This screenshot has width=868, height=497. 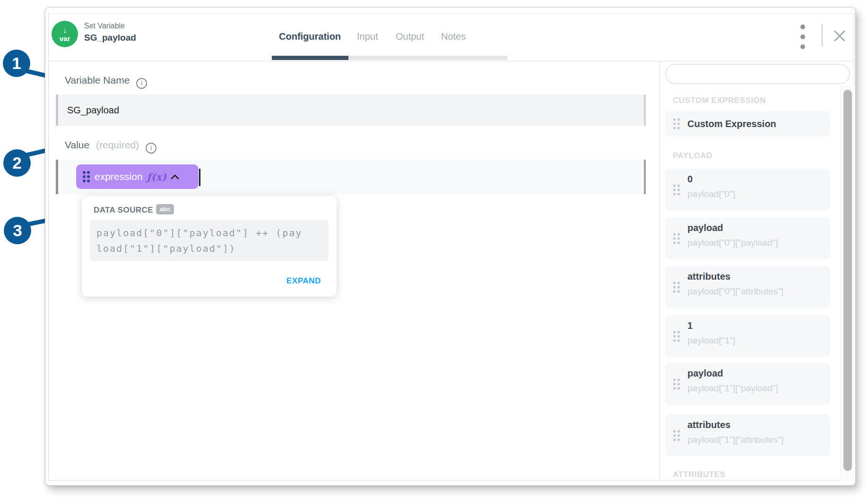 I want to click on tab-output: Output, so click(x=410, y=37).